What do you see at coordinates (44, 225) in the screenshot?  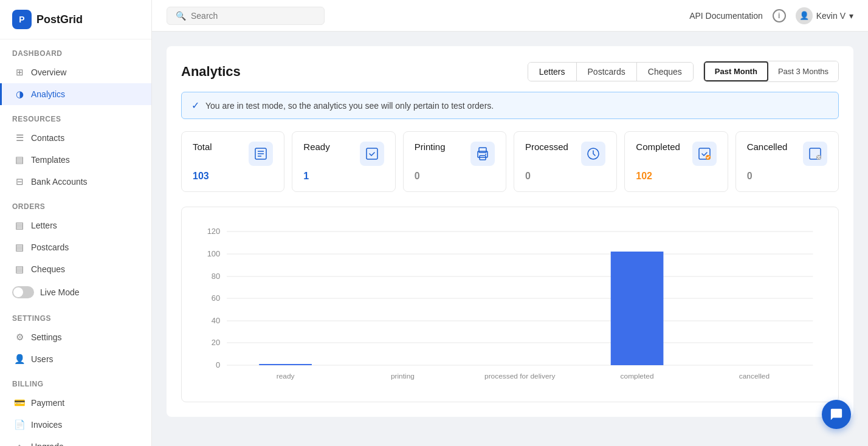 I see `sidebar-item-letters-label: Letters` at bounding box center [44, 225].